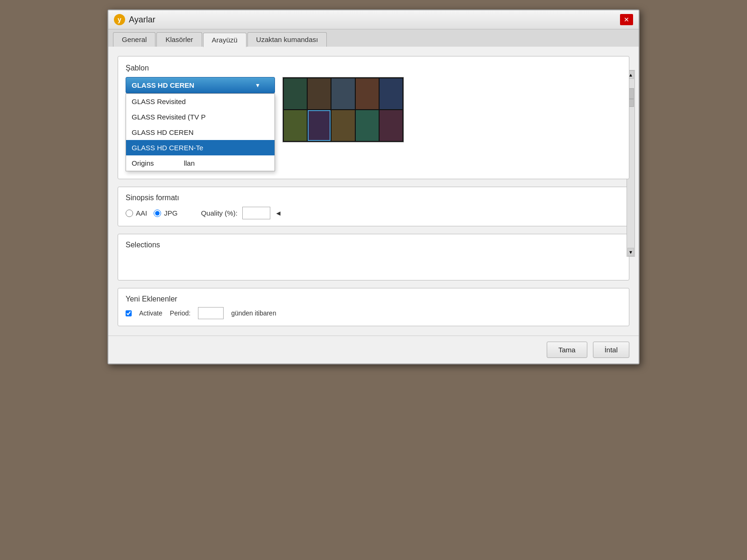 Image resolution: width=747 pixels, height=560 pixels. Describe the element at coordinates (129, 213) in the screenshot. I see `radio-aai-input` at that location.